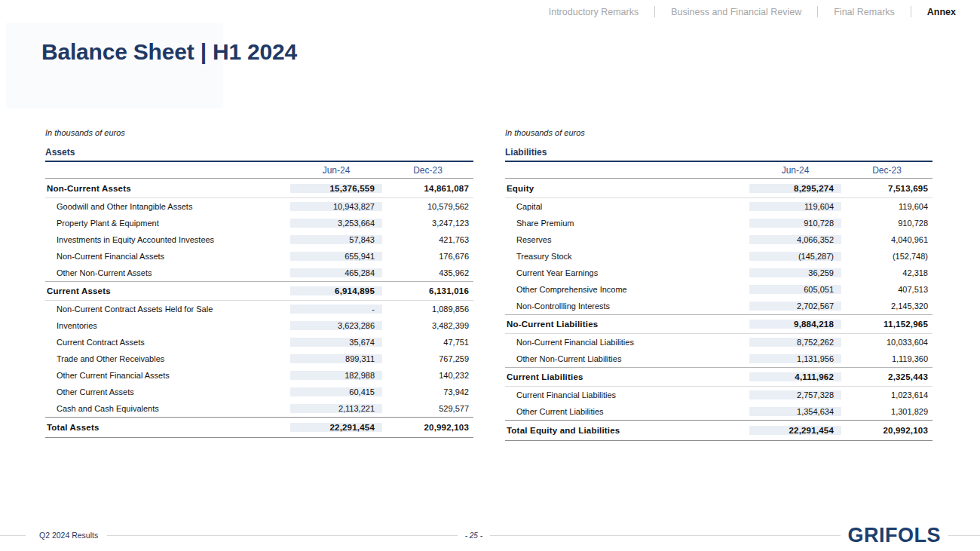 The image size is (980, 551). What do you see at coordinates (627, 412) in the screenshot?
I see `row-label: Other Current Liabilities` at bounding box center [627, 412].